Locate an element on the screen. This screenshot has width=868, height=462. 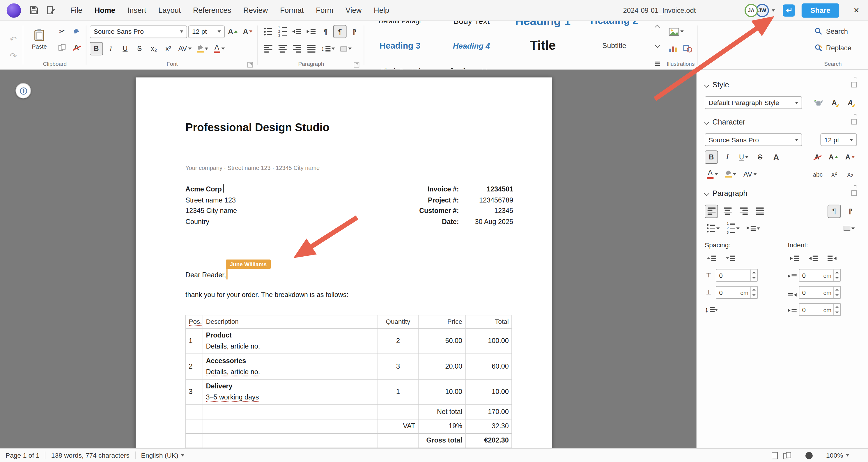
sidebar-font-color-button: A is located at coordinates (712, 174).